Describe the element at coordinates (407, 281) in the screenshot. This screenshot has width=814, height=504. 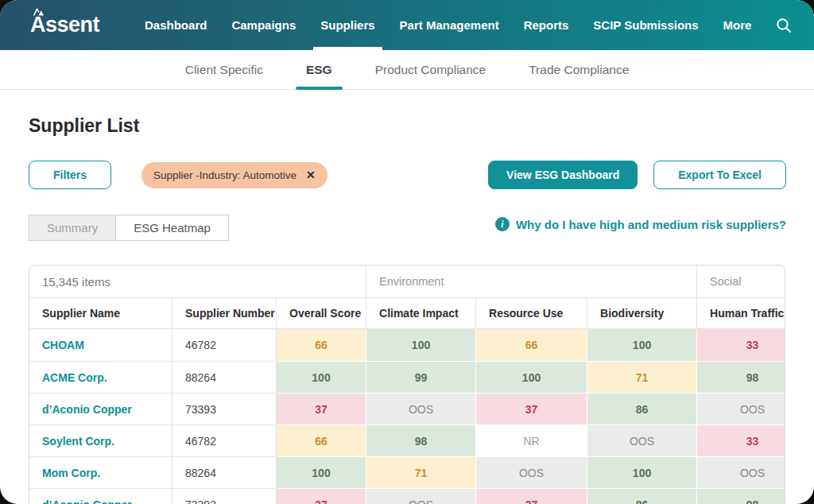
I see `table-group-row: 15,345 itemsEnvironmentSocial` at that location.